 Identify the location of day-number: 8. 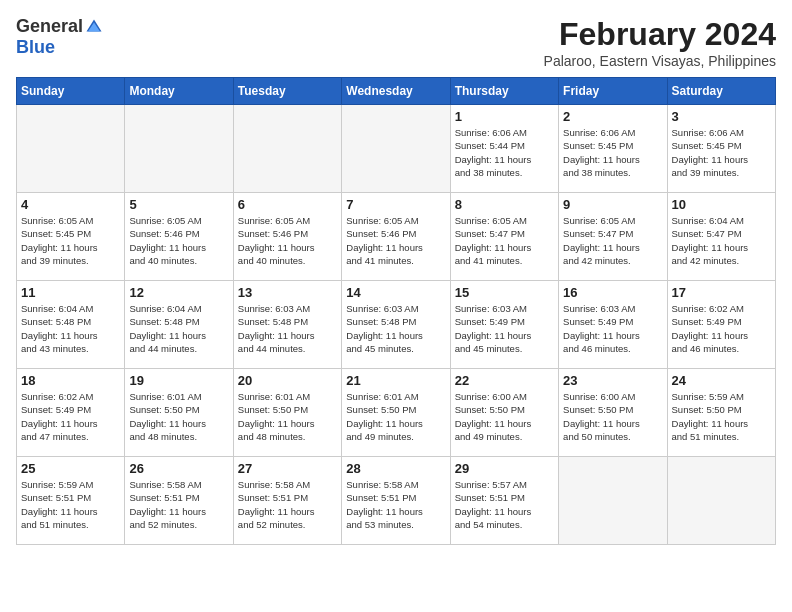
(504, 204).